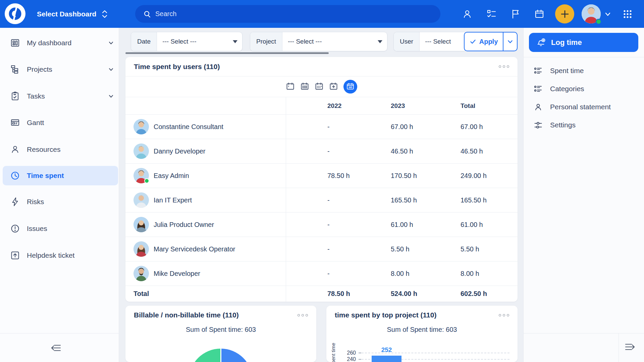 Image resolution: width=644 pixels, height=362 pixels. Describe the element at coordinates (398, 106) in the screenshot. I see `column-header-2023: 2023` at that location.